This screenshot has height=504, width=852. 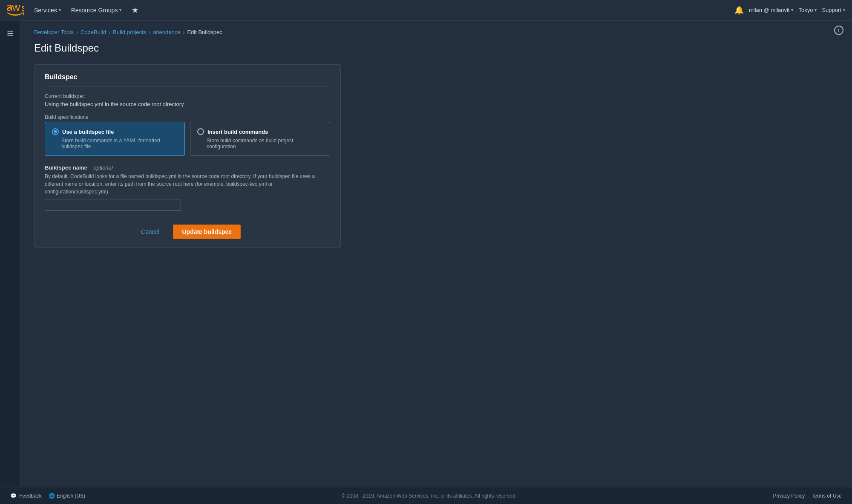 I want to click on option-insert-commands: Insert build commands Store build comman…, so click(x=260, y=139).